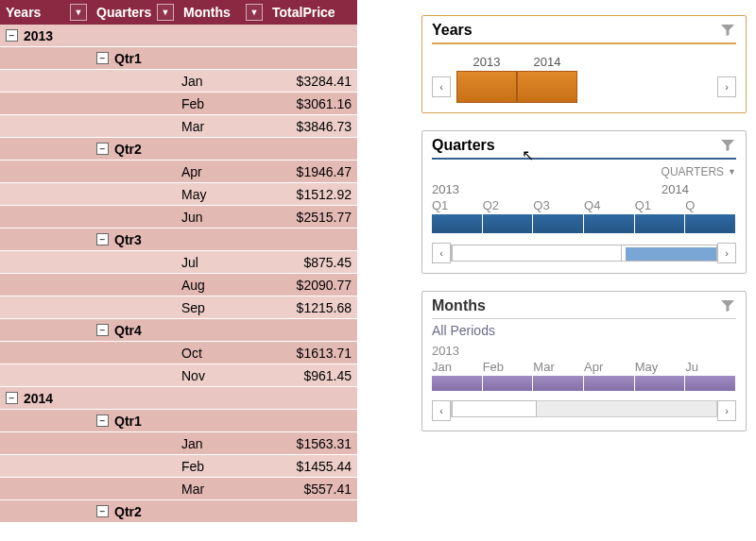 Image resolution: width=756 pixels, height=541 pixels. I want to click on total-value: $961.45, so click(327, 376).